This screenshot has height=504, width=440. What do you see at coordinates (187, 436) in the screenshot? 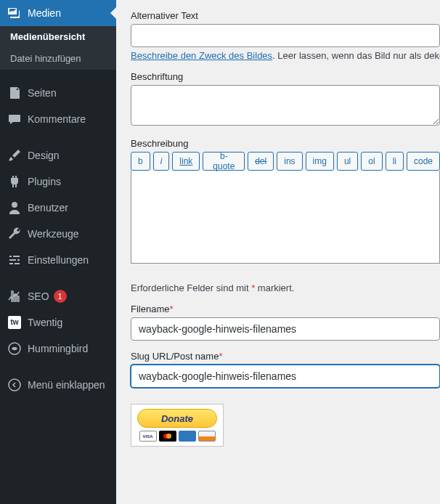
I see `amex-card-icon` at bounding box center [187, 436].